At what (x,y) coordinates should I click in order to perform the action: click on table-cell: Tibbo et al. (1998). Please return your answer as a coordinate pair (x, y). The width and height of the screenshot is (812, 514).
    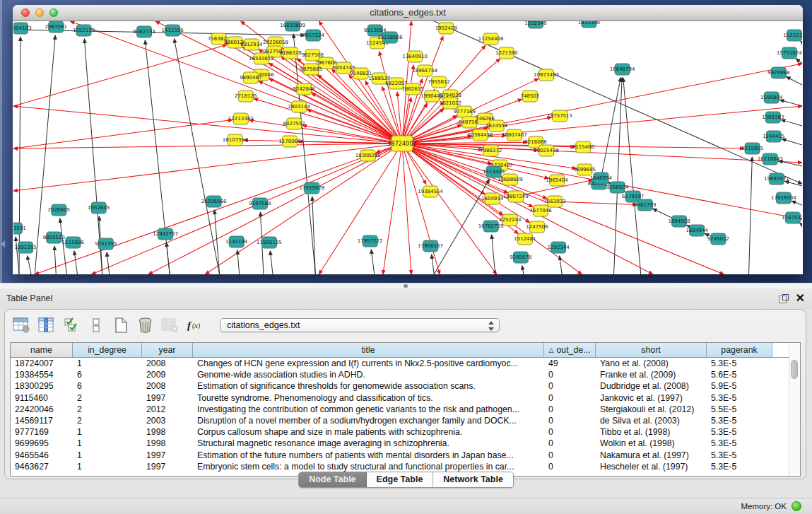
    Looking at the image, I should click on (652, 432).